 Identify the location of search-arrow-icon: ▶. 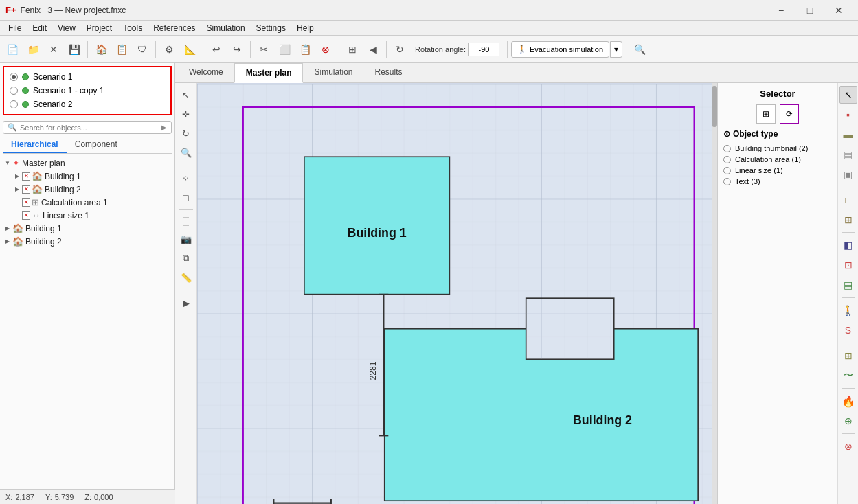
(164, 128).